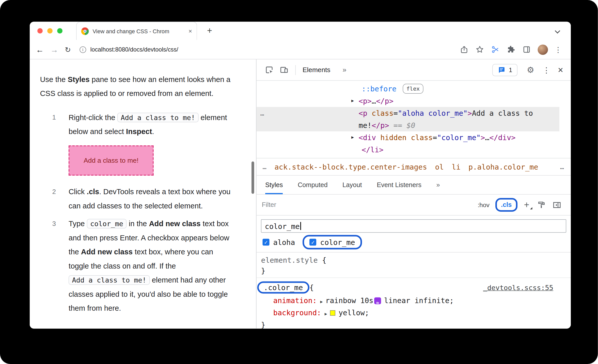 This screenshot has width=598, height=364. What do you see at coordinates (542, 205) in the screenshot?
I see `paint-roller-icon` at bounding box center [542, 205].